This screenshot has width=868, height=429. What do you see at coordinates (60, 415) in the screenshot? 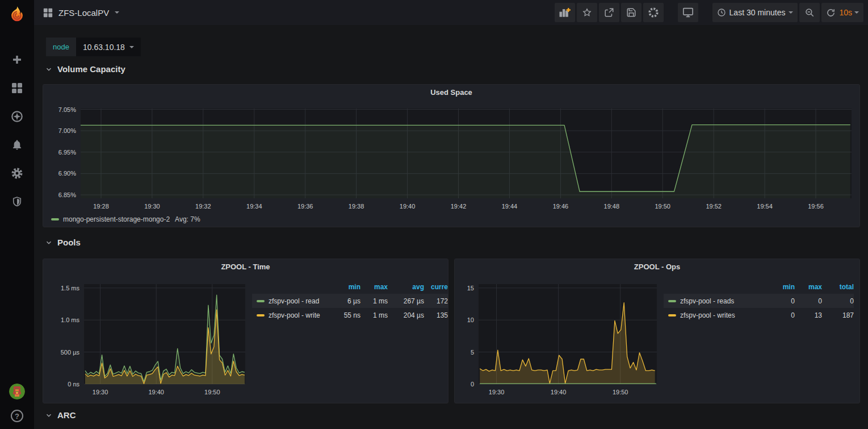
I see `row-arc: ARC` at bounding box center [60, 415].